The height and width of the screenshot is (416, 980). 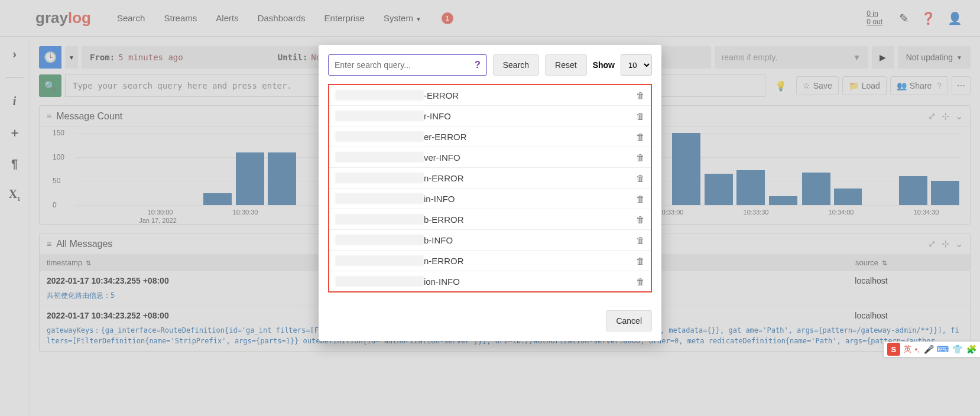 I want to click on cancel-button: Cancel, so click(x=629, y=321).